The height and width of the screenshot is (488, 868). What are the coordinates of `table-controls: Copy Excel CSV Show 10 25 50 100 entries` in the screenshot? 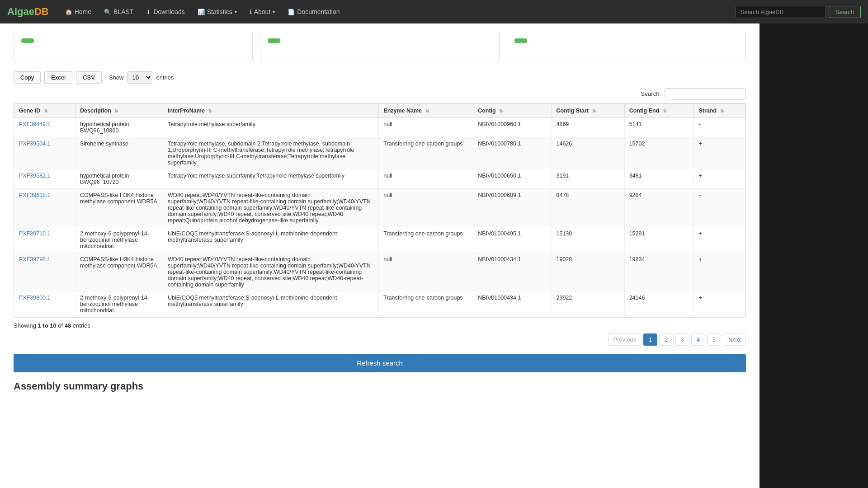 It's located at (380, 78).